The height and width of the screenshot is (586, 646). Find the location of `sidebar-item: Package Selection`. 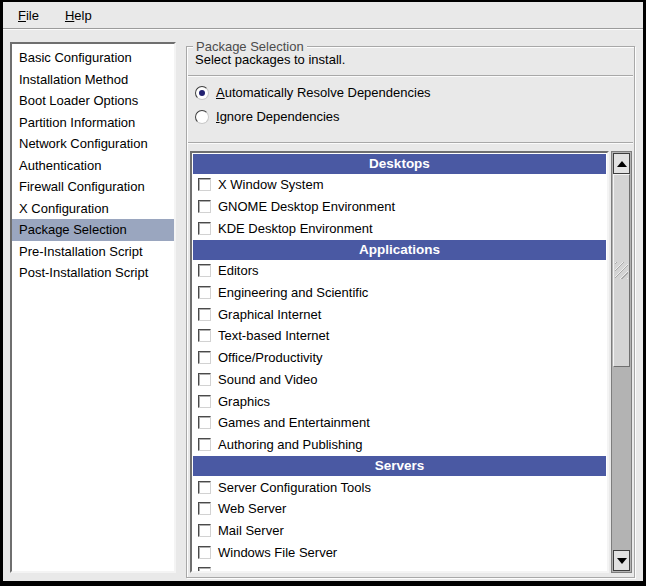

sidebar-item: Package Selection is located at coordinates (93, 230).